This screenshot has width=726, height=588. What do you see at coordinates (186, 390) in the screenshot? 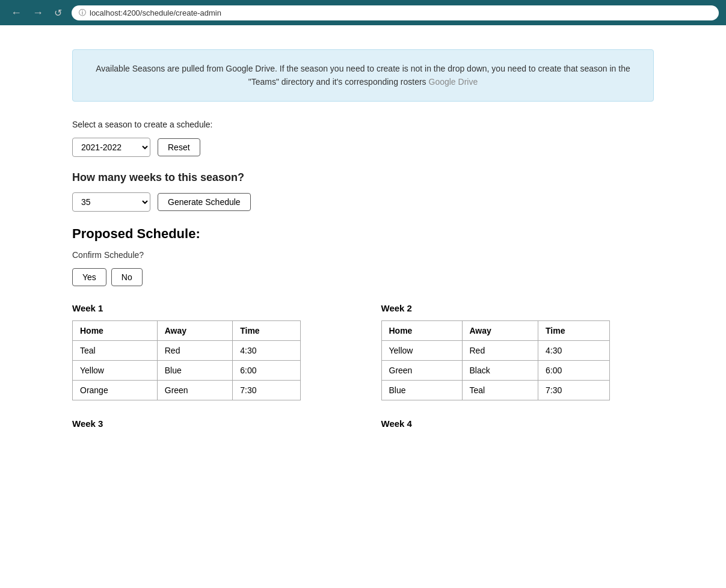
I see `table-row: OrangeGreen7:30` at bounding box center [186, 390].